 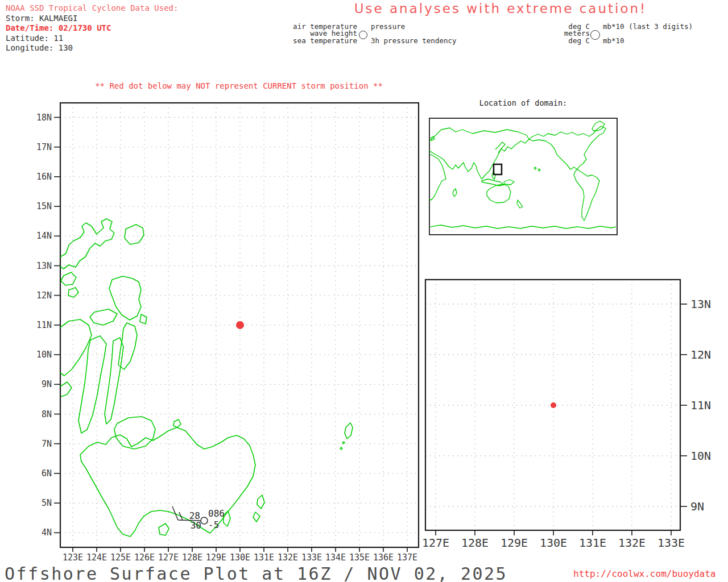 I want to click on header-longitude-line: Longitude: 130, so click(x=39, y=48).